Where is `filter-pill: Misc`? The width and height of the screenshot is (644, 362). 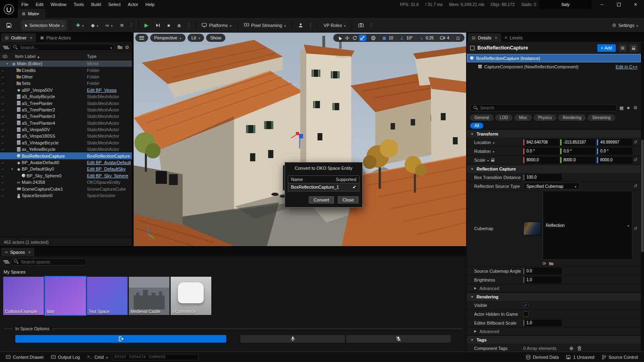 filter-pill: Misc is located at coordinates (523, 117).